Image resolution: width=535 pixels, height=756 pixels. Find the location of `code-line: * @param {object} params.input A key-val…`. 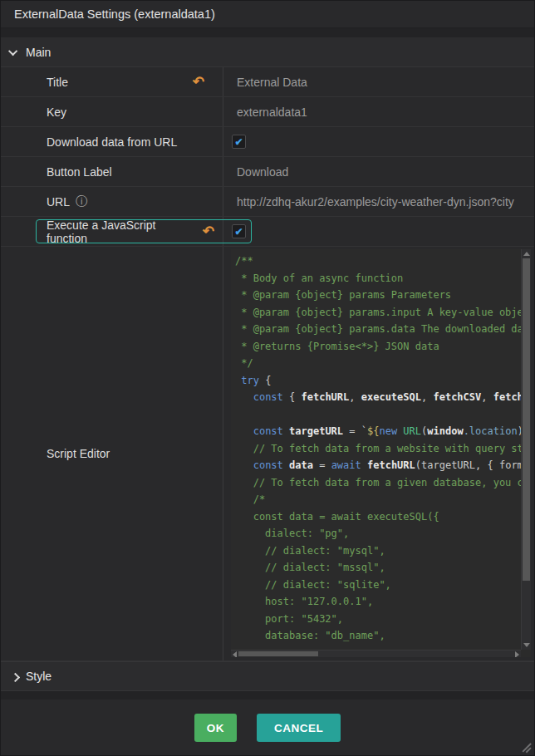

code-line: * @param {object} params.input A key-val… is located at coordinates (378, 312).